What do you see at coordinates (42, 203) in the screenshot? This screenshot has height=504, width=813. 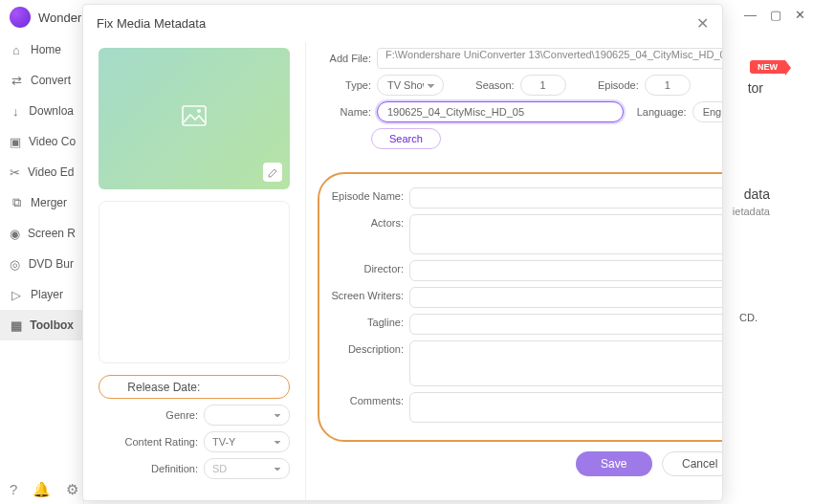 I see `sidebar-item-merger: ⧉Merger` at bounding box center [42, 203].